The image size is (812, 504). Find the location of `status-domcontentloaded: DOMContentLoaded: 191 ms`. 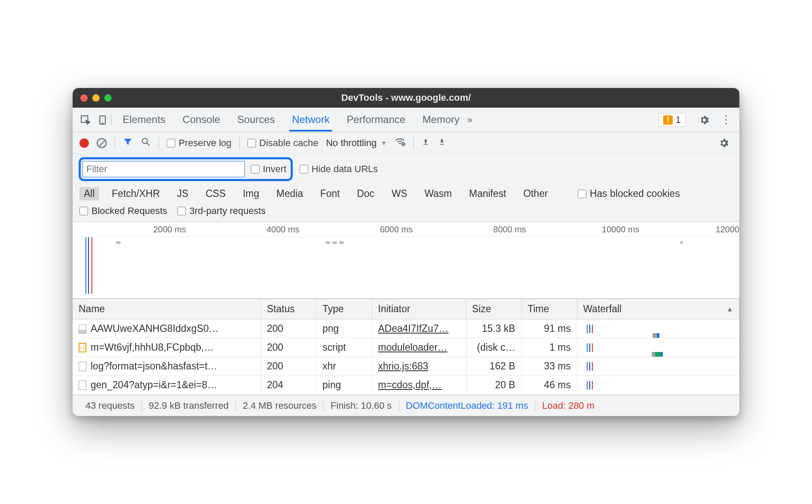

status-domcontentloaded: DOMContentLoaded: 191 ms is located at coordinates (468, 406).